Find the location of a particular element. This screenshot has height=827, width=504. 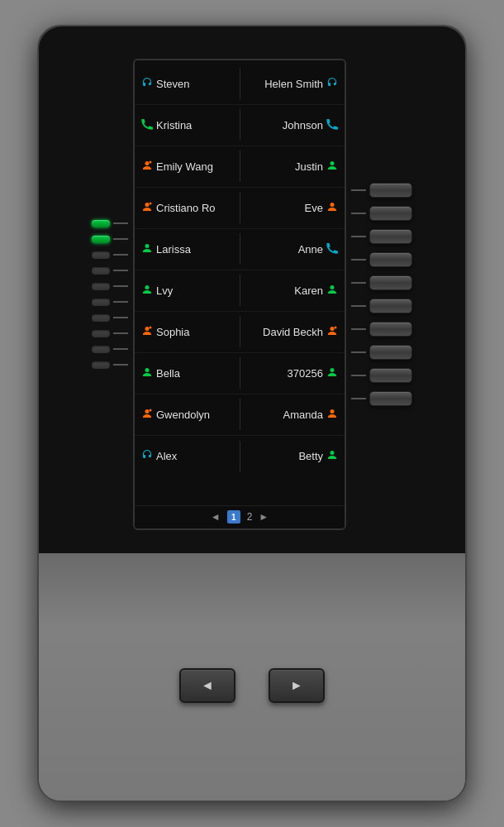

contact-left-3: Cristiano Ro is located at coordinates (188, 208).